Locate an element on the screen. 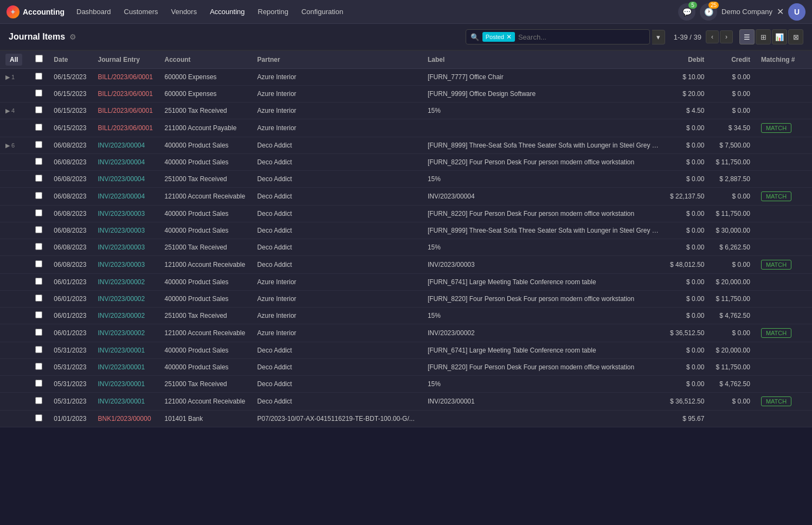 This screenshot has width=812, height=525. select-all-checkbox is located at coordinates (39, 59).